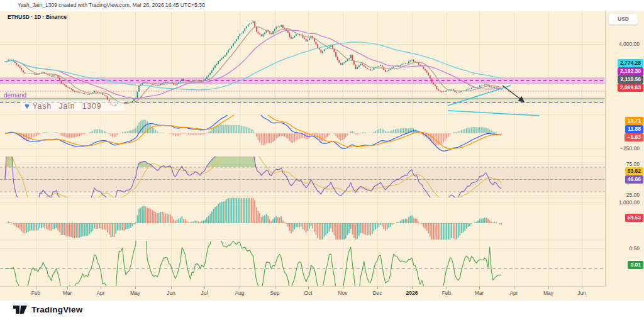 This screenshot has width=644, height=320. What do you see at coordinates (635, 265) in the screenshot?
I see `roc-value-badge: 0.01` at bounding box center [635, 265].